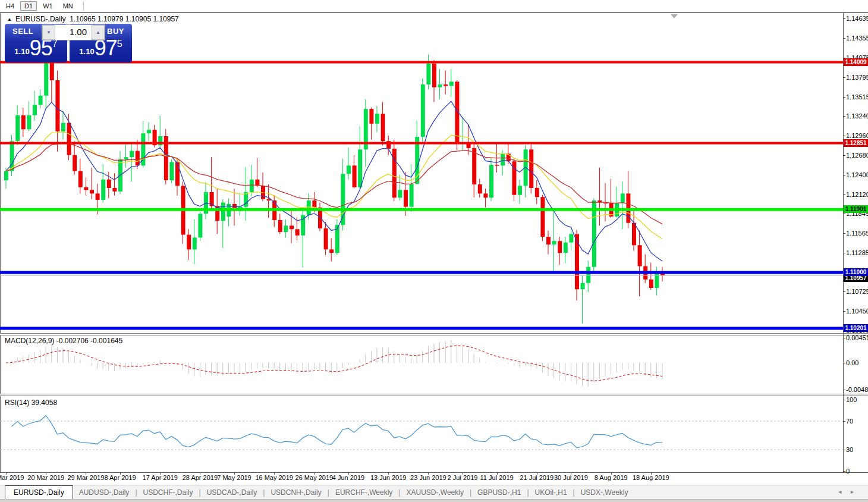  What do you see at coordinates (499, 492) in the screenshot?
I see `chart-tab-gbpusd-h1: GBPUSD-,H1` at bounding box center [499, 492].